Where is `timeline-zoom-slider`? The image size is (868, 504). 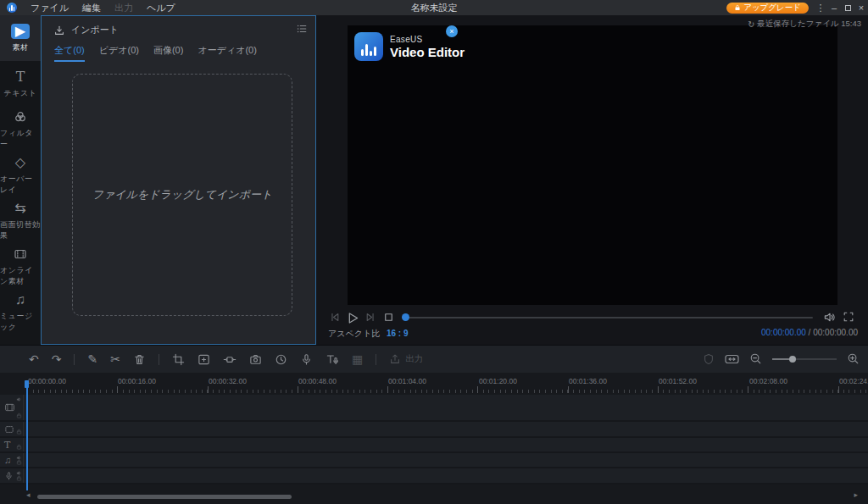
timeline-zoom-slider is located at coordinates (804, 359).